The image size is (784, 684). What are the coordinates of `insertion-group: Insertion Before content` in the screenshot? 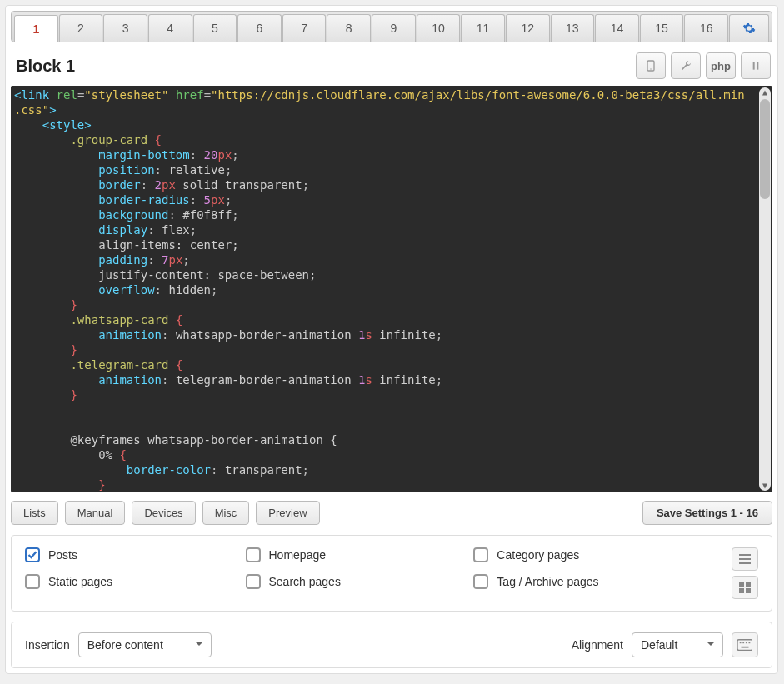 It's located at (118, 645).